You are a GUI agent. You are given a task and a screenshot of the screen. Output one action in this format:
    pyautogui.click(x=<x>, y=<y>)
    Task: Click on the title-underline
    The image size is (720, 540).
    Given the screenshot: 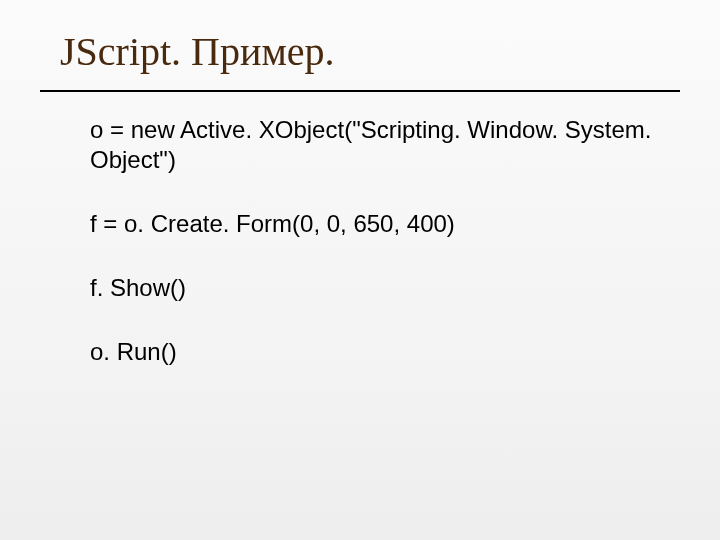 What is the action you would take?
    pyautogui.click(x=360, y=91)
    